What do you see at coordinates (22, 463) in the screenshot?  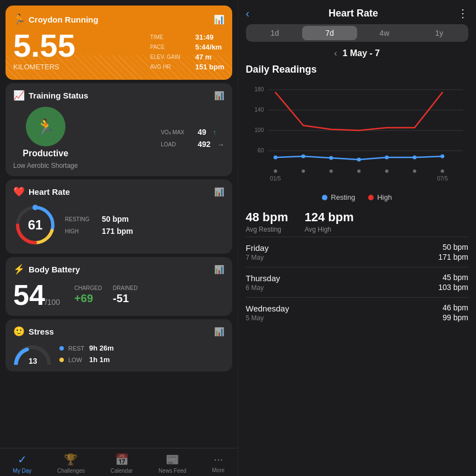 I see `nav-my-day: ✓ My Day` at bounding box center [22, 463].